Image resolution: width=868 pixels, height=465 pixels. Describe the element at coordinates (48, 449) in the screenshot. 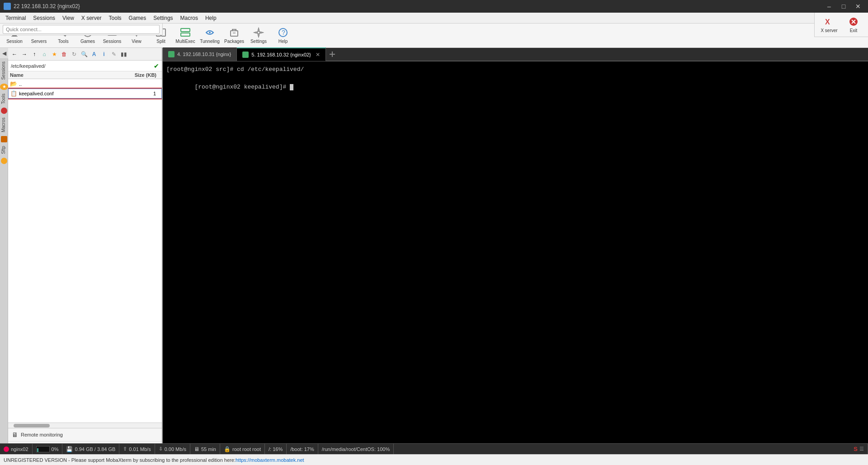

I see `status-cpu: 0%` at that location.